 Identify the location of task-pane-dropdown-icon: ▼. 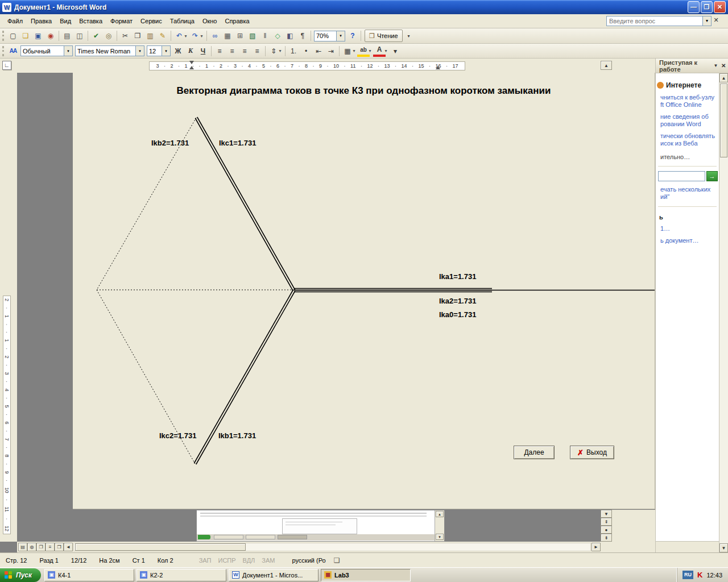
(716, 66).